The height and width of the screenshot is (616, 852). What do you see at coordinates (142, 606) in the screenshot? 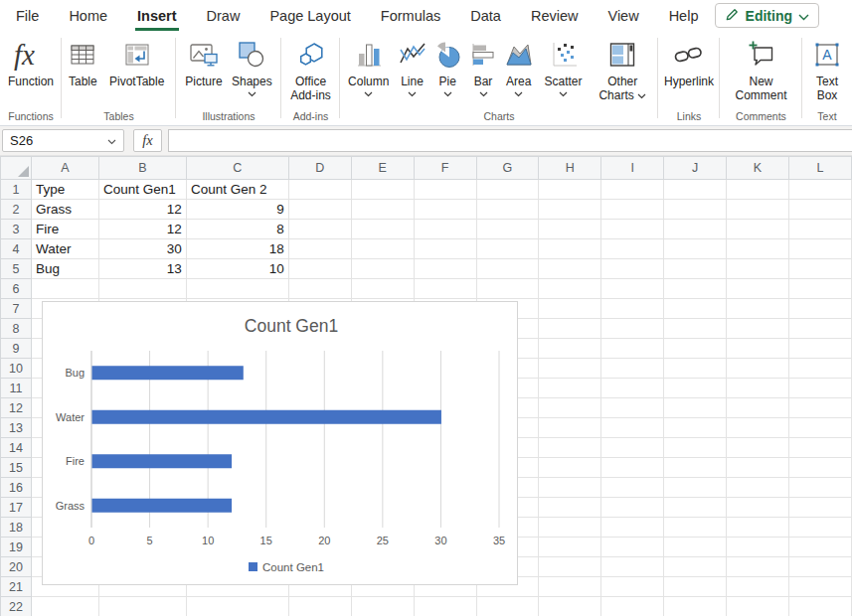
I see `cell-B22` at bounding box center [142, 606].